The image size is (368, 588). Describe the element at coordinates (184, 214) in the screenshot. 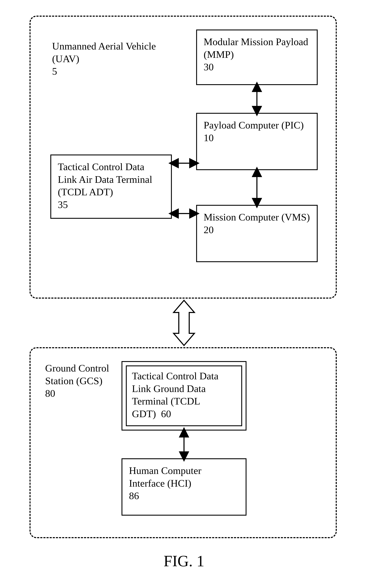

I see `arrow-tcdl-vms` at that location.